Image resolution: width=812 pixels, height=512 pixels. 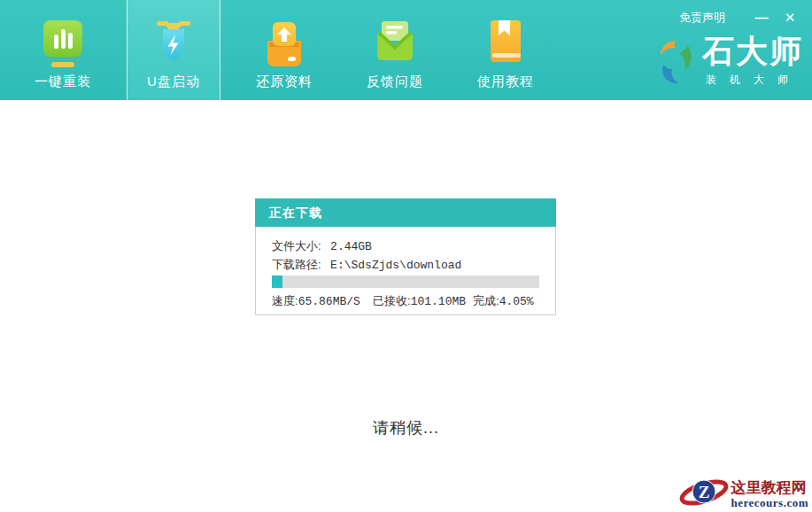 What do you see at coordinates (753, 51) in the screenshot?
I see `brand-name: 石大师` at bounding box center [753, 51].